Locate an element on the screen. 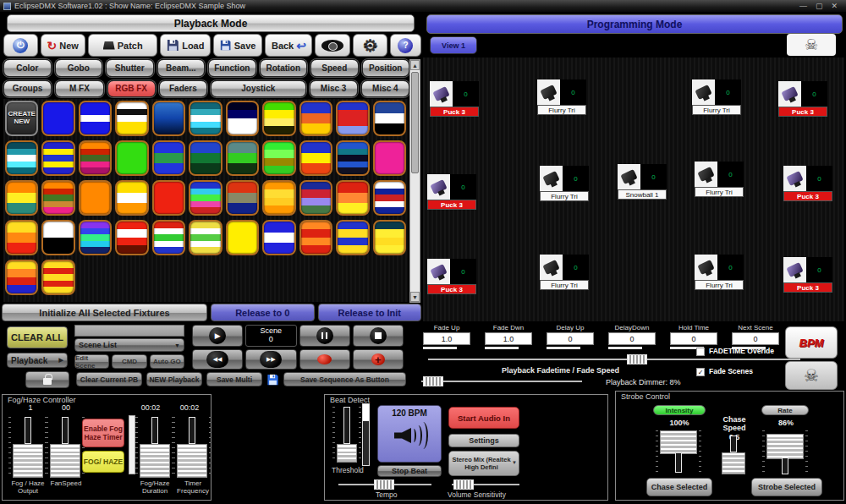 The image size is (846, 504). bpm-button: BPM is located at coordinates (811, 342).